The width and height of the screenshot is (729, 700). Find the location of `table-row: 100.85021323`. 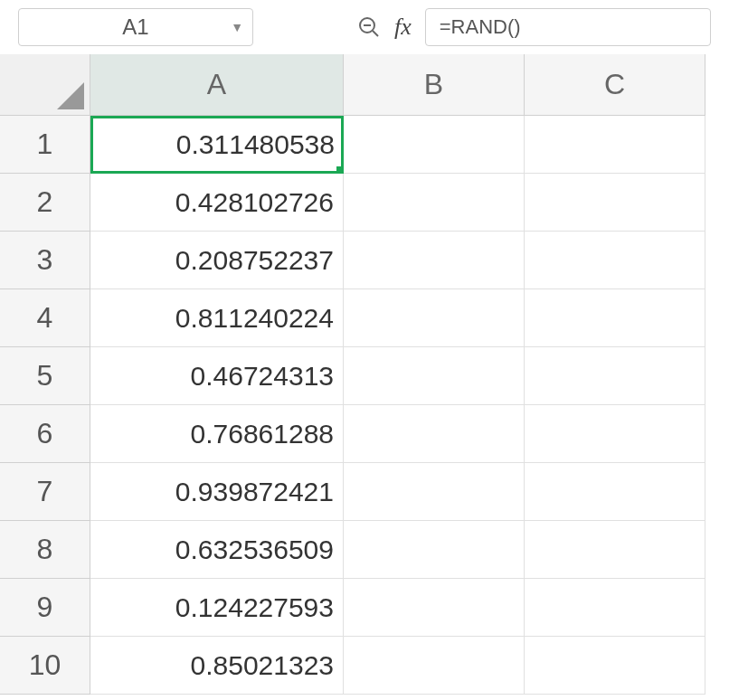

table-row: 100.85021323 is located at coordinates (364, 666).